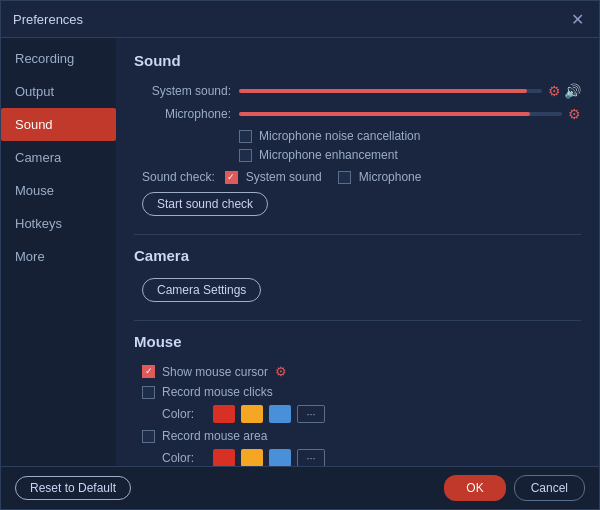 Image resolution: width=600 pixels, height=510 pixels. What do you see at coordinates (358, 372) in the screenshot?
I see `show-cursor-row: Show mouse cursor ⚙` at bounding box center [358, 372].